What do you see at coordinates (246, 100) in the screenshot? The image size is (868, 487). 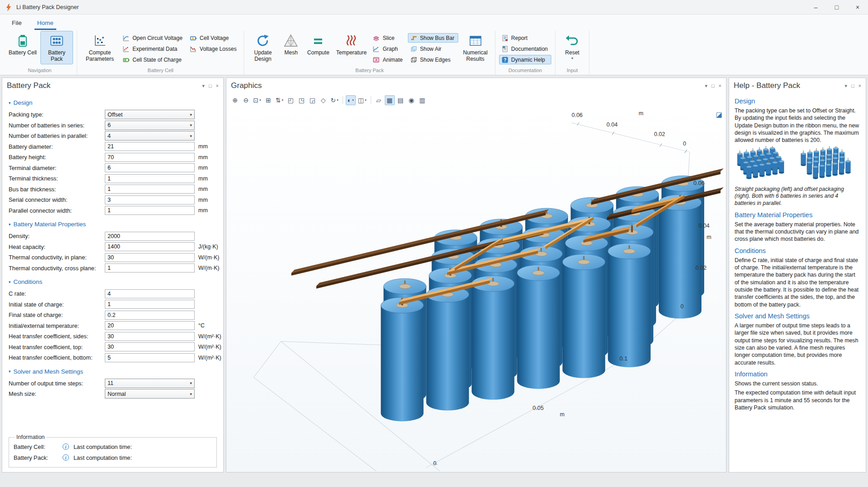 I see `zoom-out-button: ⊖` at bounding box center [246, 100].